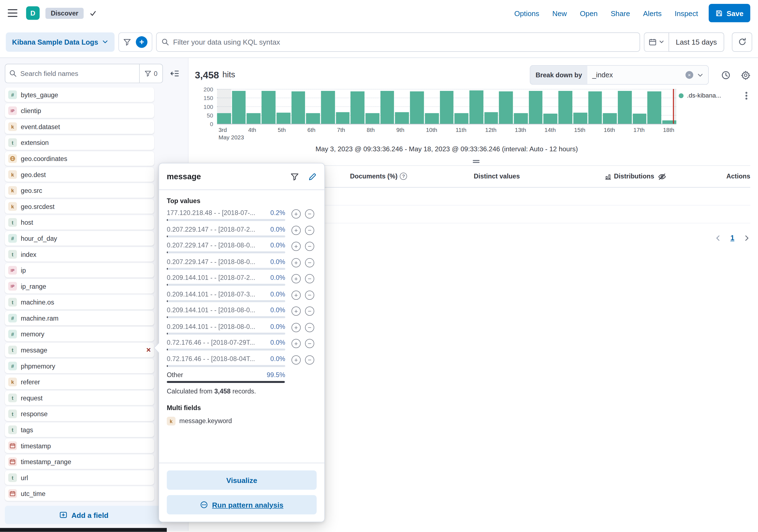 The width and height of the screenshot is (758, 532). Describe the element at coordinates (79, 206) in the screenshot. I see `field-item-geo.srcdest: kgeo.srcdest` at that location.